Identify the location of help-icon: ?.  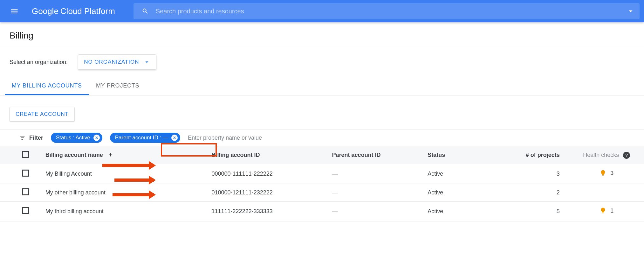
(627, 155).